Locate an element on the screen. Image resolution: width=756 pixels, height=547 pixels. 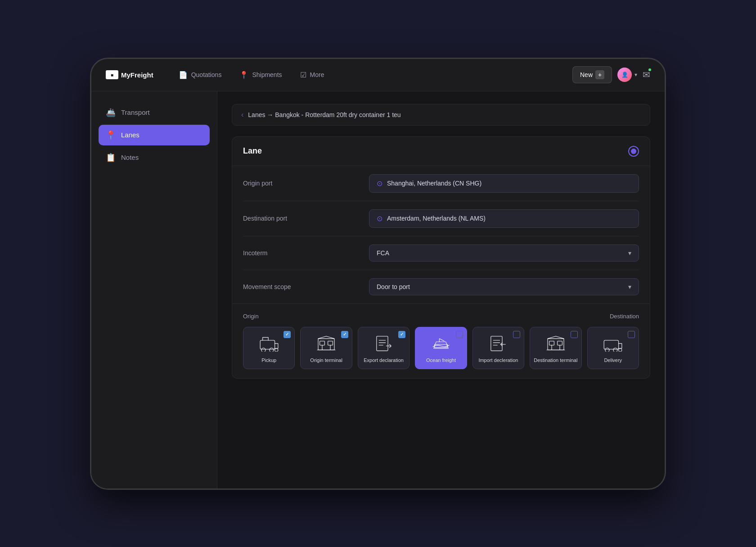
destination-port-row: Destination port ⊙ Amsterdam, Netherland… is located at coordinates (441, 219).